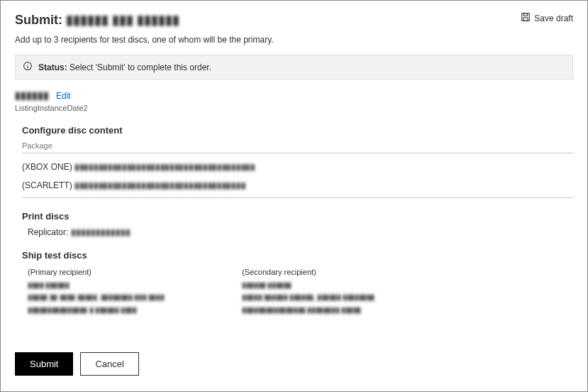 The width and height of the screenshot is (588, 392). I want to click on edit-link: Edit, so click(64, 96).